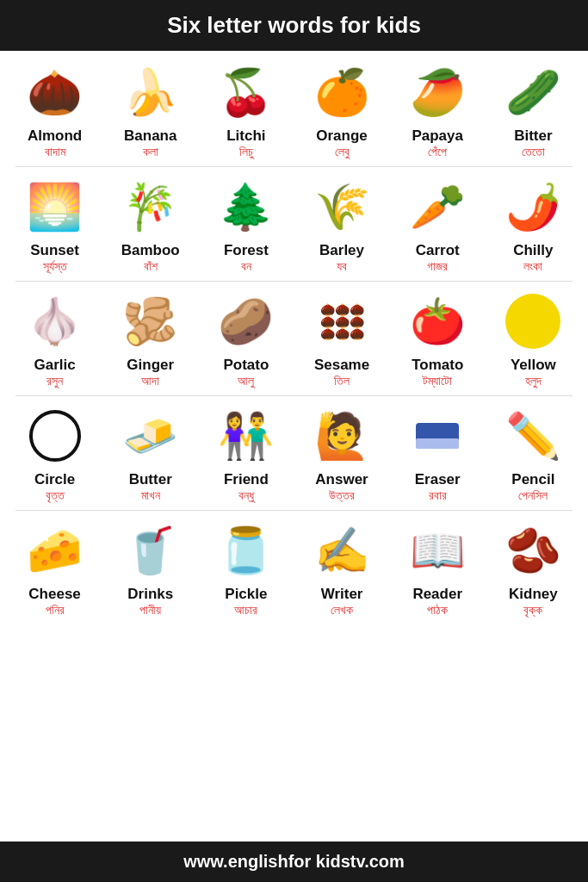 This screenshot has width=588, height=882. What do you see at coordinates (342, 207) in the screenshot?
I see `barley-image: 🌾` at bounding box center [342, 207].